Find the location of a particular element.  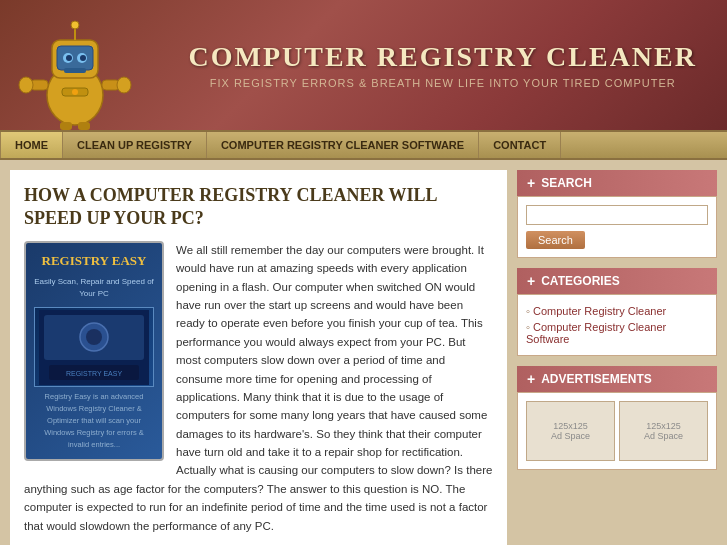

robot-mascot is located at coordinates (75, 70).